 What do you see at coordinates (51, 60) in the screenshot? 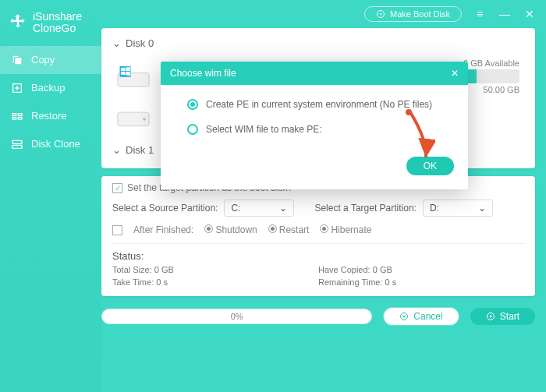
I see `nav-copy: Copy` at bounding box center [51, 60].